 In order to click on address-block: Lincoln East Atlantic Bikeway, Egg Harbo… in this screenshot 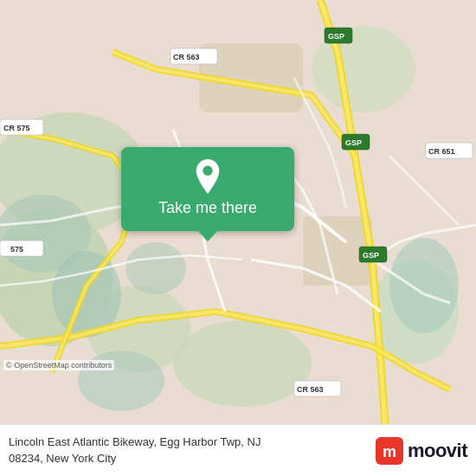, I will do `click(188, 450)`.